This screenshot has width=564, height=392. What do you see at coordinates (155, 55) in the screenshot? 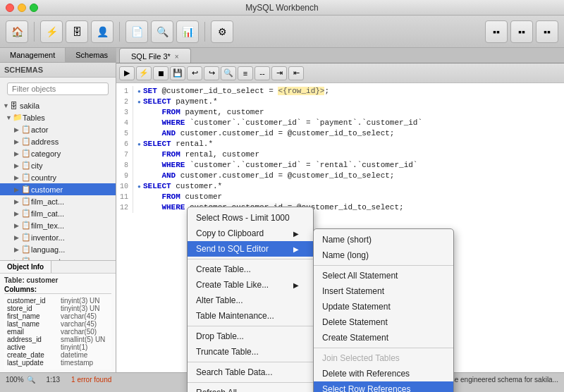
I see `sql-file-tab: SQL File 3* ×` at bounding box center [155, 55].